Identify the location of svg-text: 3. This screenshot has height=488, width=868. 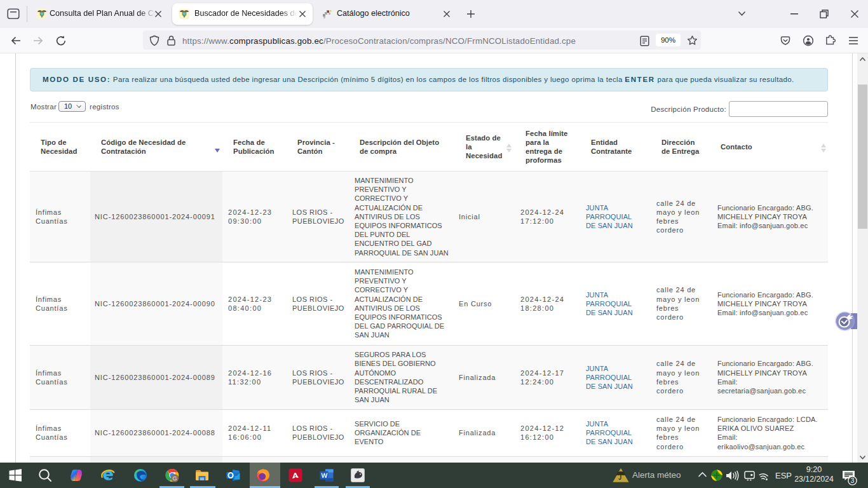
(853, 480).